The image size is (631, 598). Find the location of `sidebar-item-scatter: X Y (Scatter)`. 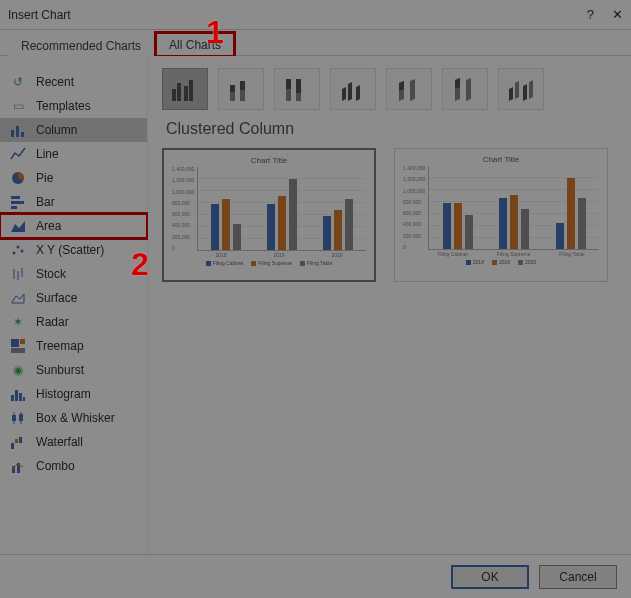

sidebar-item-scatter: X Y (Scatter) is located at coordinates (74, 250).